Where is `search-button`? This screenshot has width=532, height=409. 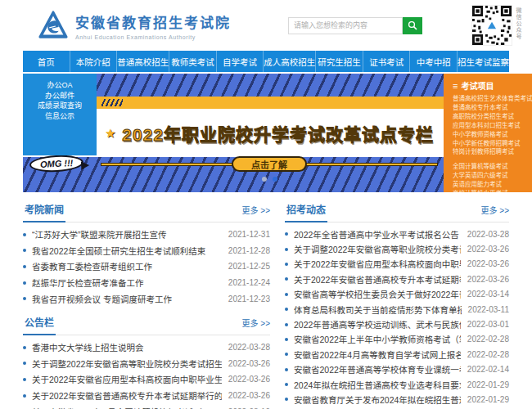 search-button is located at coordinates (413, 26).